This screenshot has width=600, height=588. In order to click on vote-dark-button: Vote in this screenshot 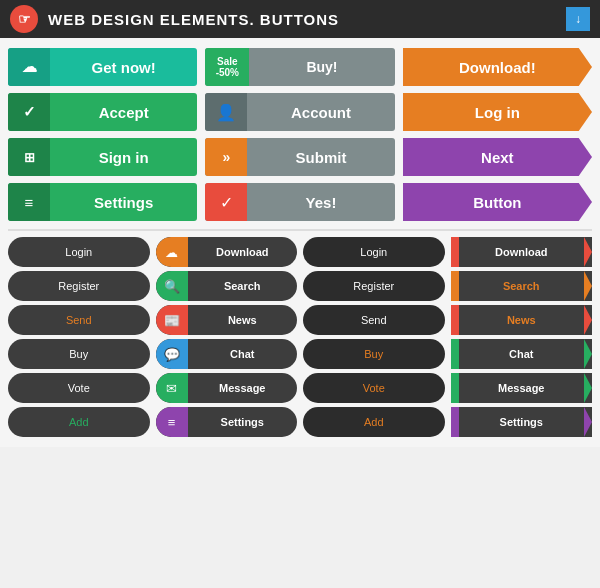, I will do `click(374, 388)`.